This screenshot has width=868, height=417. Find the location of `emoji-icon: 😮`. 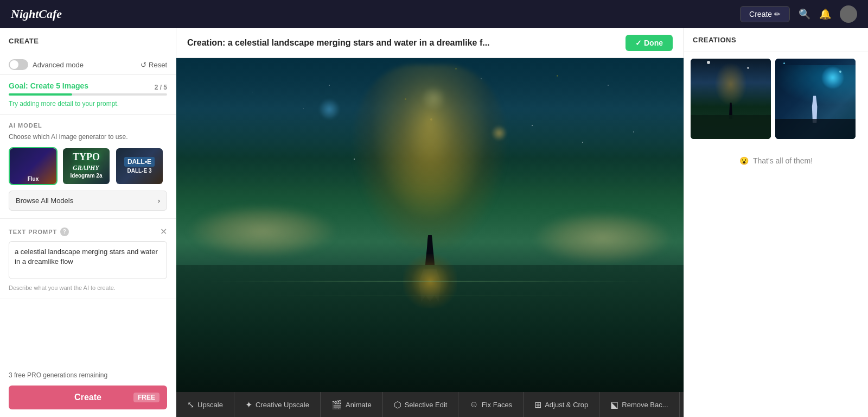

emoji-icon: 😮 is located at coordinates (744, 161).